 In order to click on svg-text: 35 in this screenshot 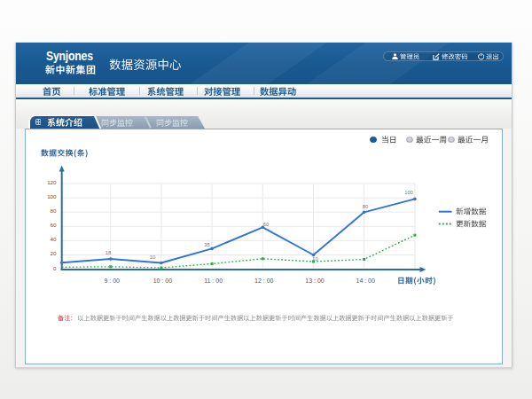, I will do `click(207, 245)`.